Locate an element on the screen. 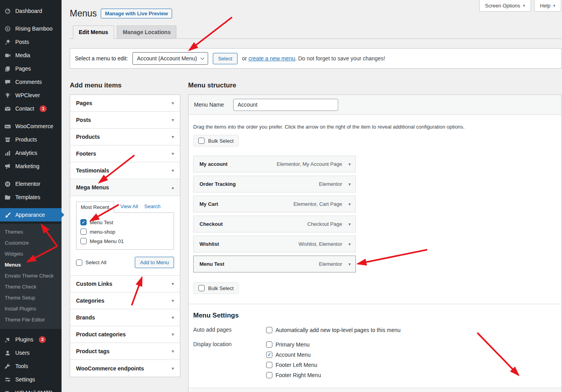 This screenshot has height=392, width=562. list-item-menu-shop: menu-shop is located at coordinates (125, 232).